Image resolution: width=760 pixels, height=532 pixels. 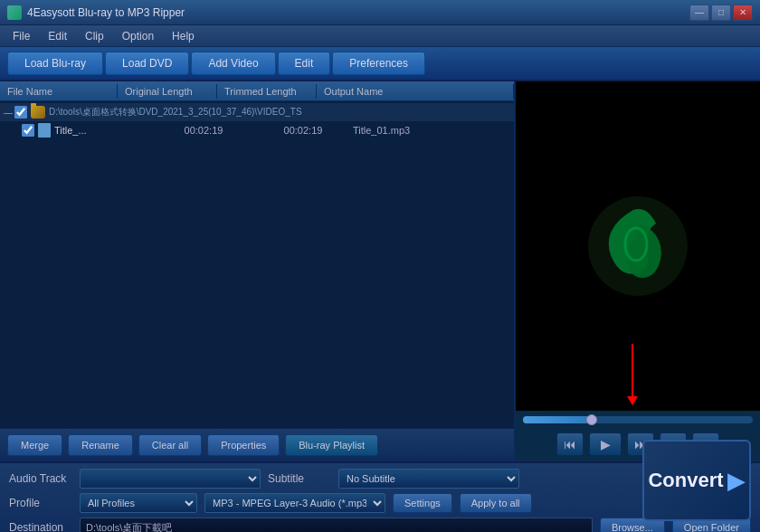 I want to click on convert-label: Convert, so click(x=686, y=480).